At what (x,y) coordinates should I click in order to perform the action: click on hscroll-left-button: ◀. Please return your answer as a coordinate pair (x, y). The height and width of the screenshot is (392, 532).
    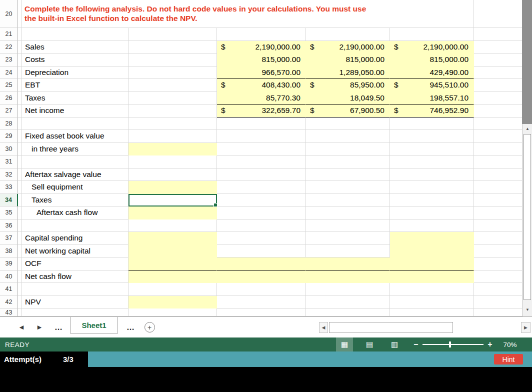
    Looking at the image, I should click on (324, 328).